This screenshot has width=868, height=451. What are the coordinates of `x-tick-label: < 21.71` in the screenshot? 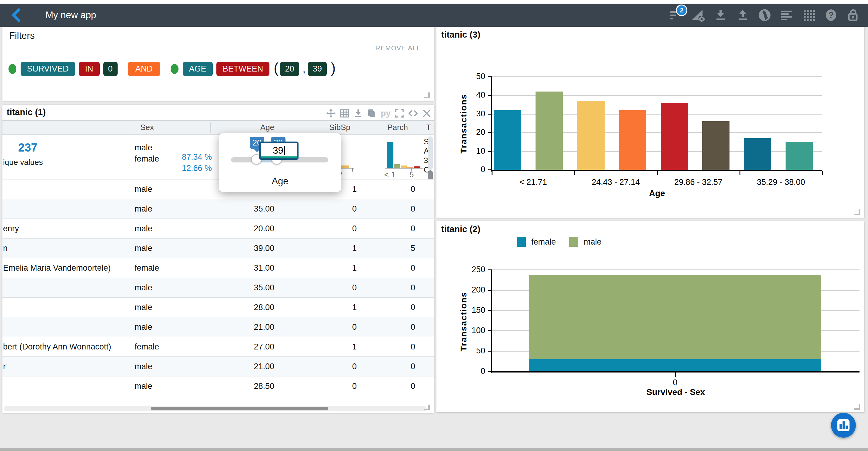 It's located at (533, 182).